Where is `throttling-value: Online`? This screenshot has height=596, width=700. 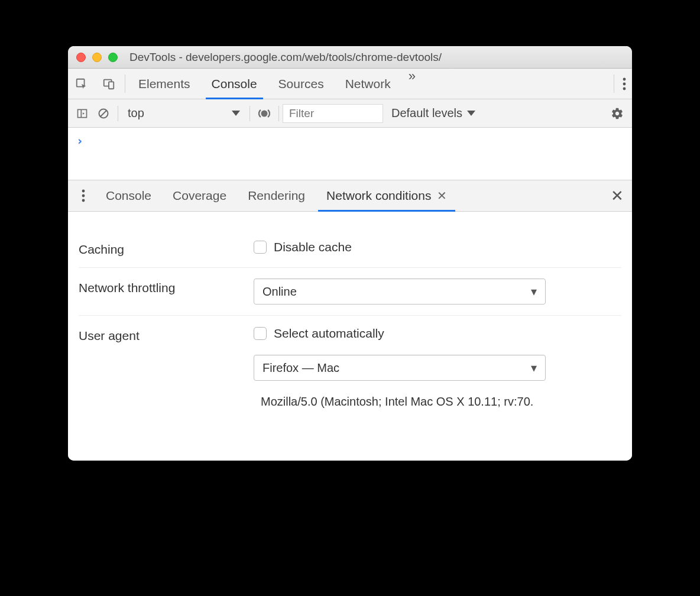
throttling-value: Online is located at coordinates (280, 292).